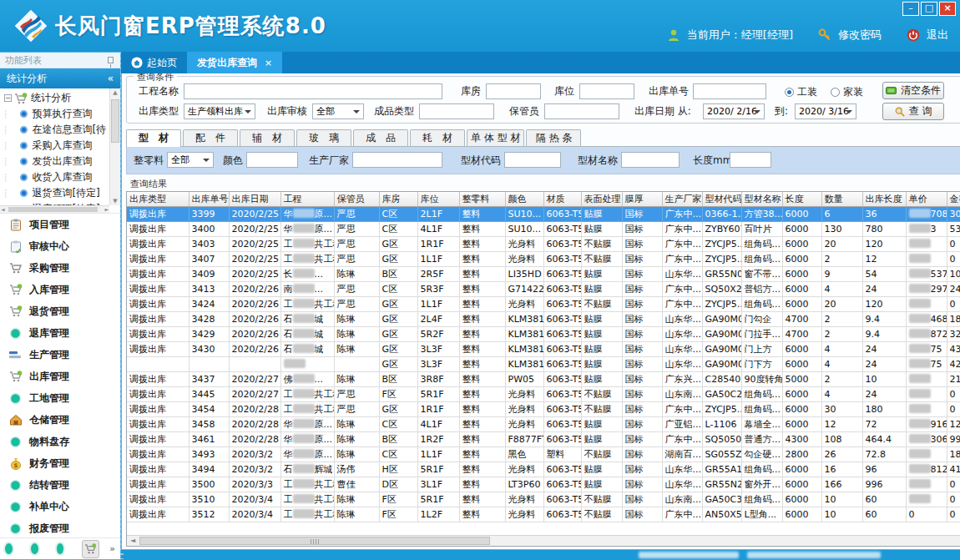 This screenshot has height=560, width=960. What do you see at coordinates (56, 177) in the screenshot?
I see `tree-item: ┊收货入库查询` at bounding box center [56, 177].